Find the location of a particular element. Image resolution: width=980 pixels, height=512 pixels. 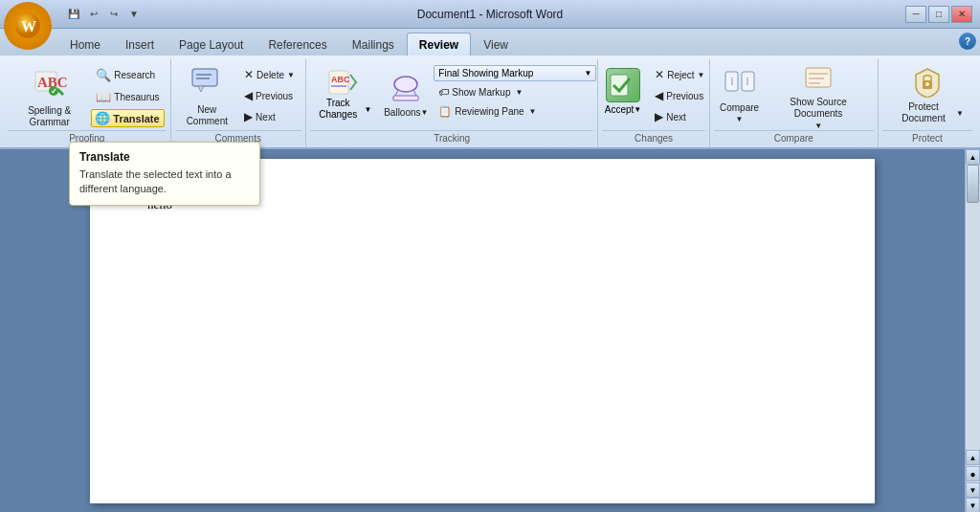

svg-text: ABC is located at coordinates (341, 79).